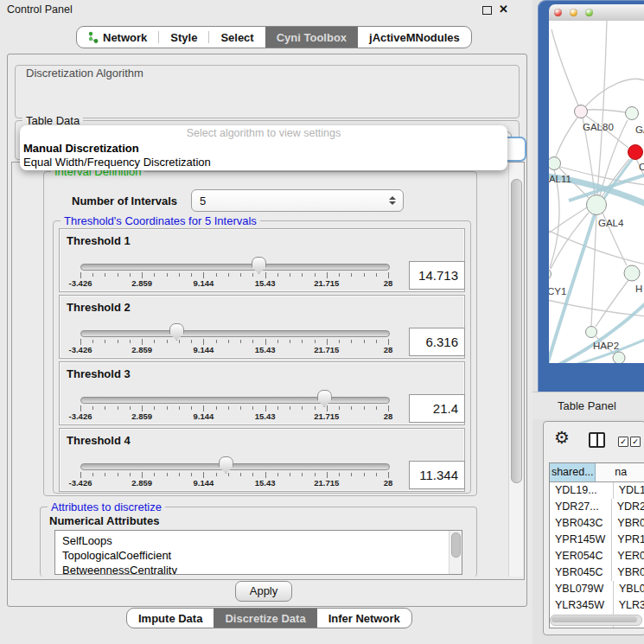  What do you see at coordinates (183, 37) in the screenshot?
I see `tab-style: Style` at bounding box center [183, 37].